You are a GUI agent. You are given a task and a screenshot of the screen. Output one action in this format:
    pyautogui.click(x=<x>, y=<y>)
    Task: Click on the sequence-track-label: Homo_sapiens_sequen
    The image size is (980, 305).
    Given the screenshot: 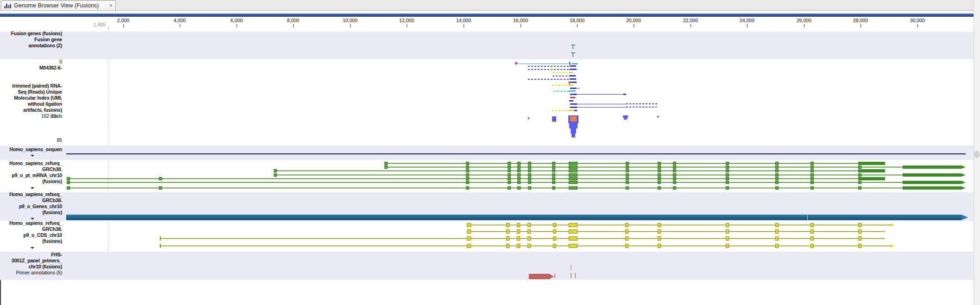 What is the action you would take?
    pyautogui.click(x=31, y=149)
    